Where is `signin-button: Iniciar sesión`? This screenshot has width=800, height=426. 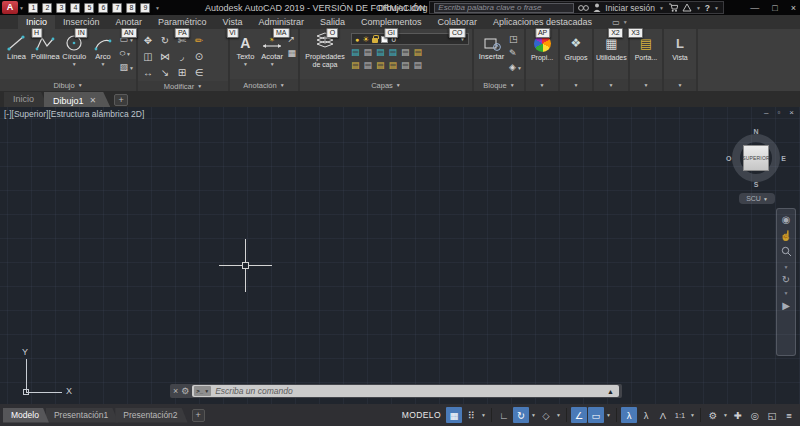
signin-button: Iniciar sesión is located at coordinates (630, 8).